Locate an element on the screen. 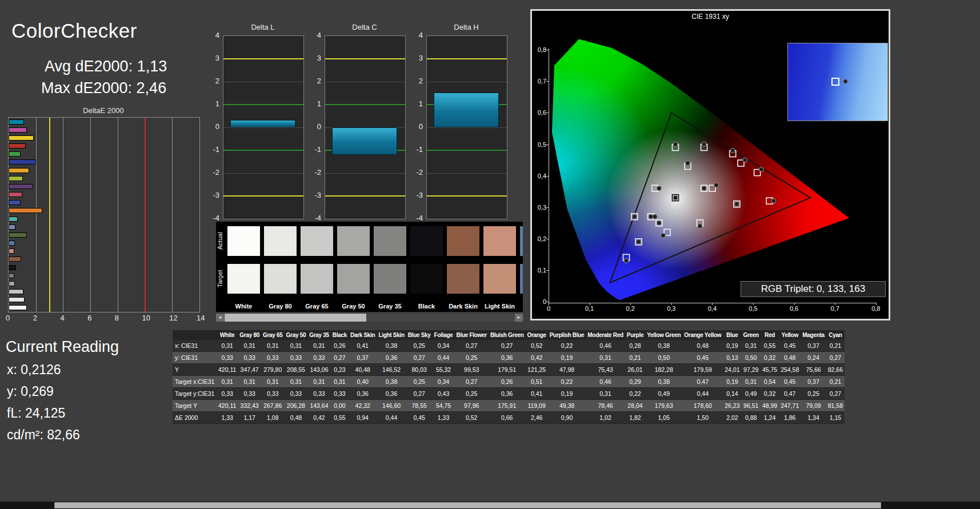  swatch-name: Light Skin is located at coordinates (499, 306).